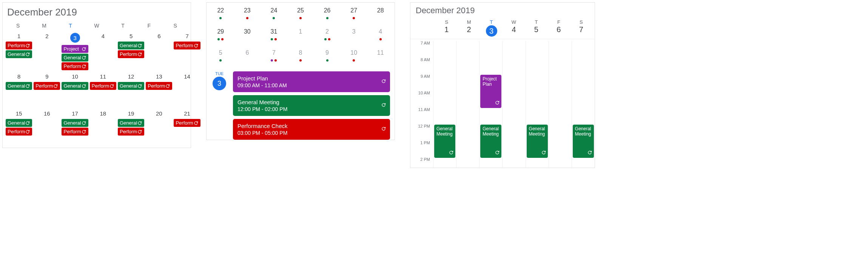  Describe the element at coordinates (75, 90) in the screenshot. I see `day-cell: 10General` at that location.